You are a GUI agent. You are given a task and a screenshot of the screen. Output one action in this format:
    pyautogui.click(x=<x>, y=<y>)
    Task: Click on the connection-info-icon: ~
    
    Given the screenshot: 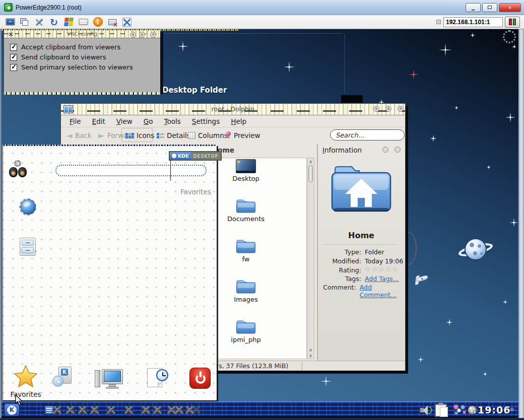 What is the action you would take?
    pyautogui.click(x=10, y=22)
    